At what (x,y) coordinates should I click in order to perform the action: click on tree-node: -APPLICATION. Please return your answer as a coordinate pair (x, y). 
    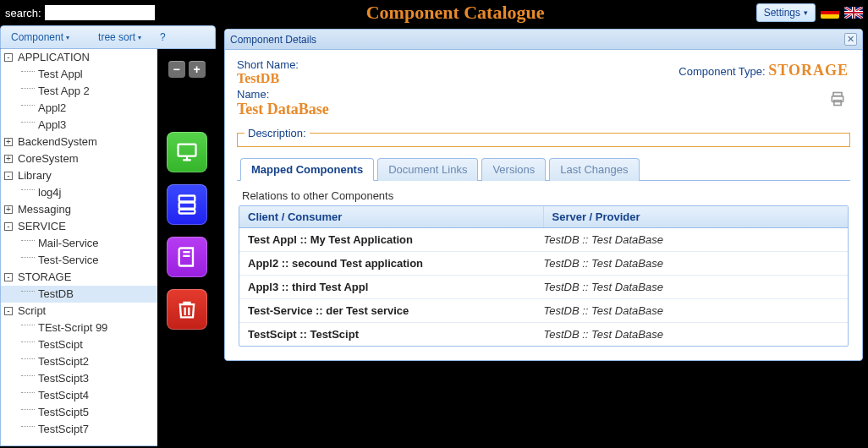
    Looking at the image, I should click on (80, 57).